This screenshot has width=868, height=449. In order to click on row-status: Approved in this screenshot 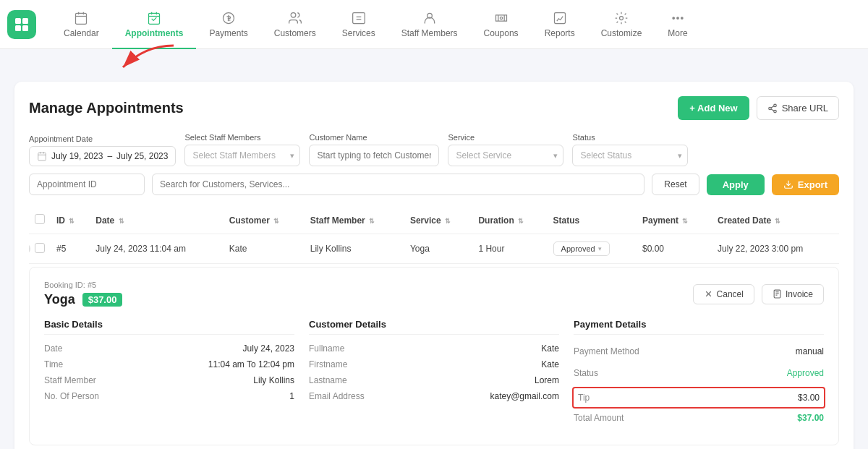, I will do `click(592, 249)`.